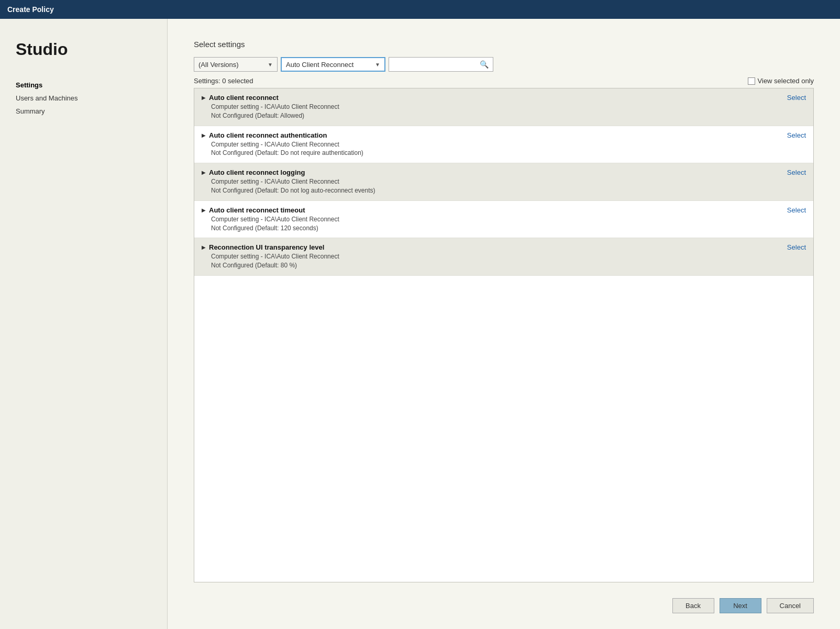 The width and height of the screenshot is (840, 629). Describe the element at coordinates (236, 64) in the screenshot. I see `version-filter: (All Versions) ▼` at that location.